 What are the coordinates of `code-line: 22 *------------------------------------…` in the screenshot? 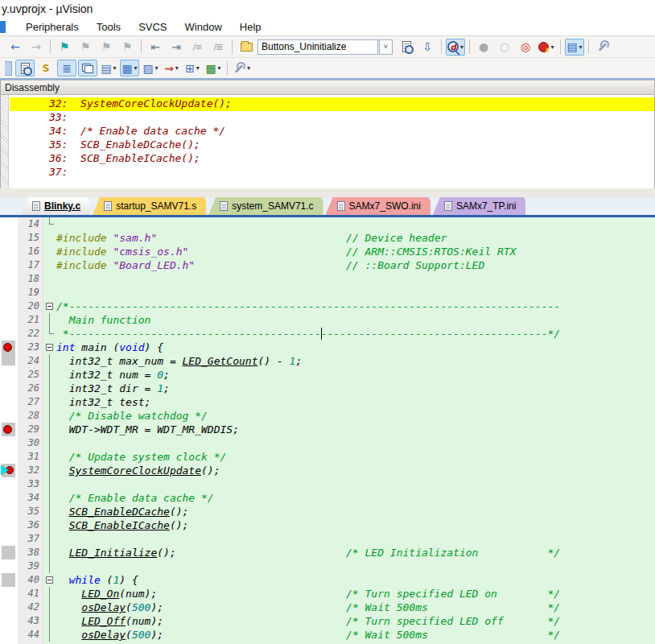 It's located at (328, 333).